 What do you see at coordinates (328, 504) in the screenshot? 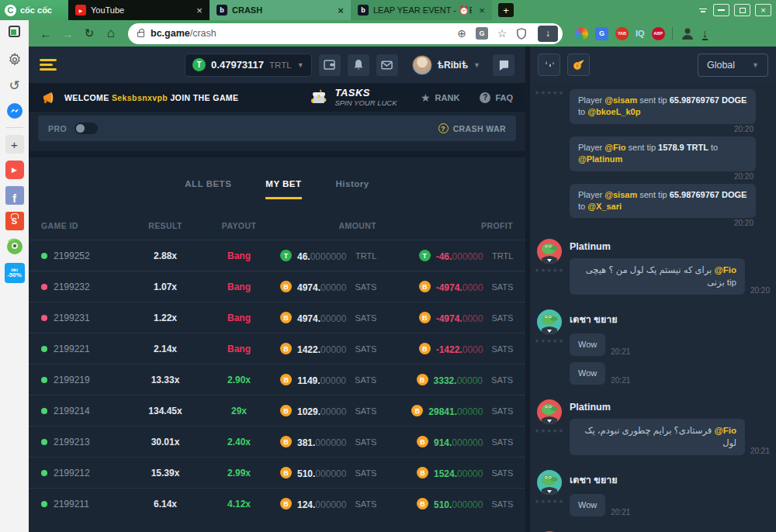
I see `amount-cell: B124.000000SATS` at bounding box center [328, 504].